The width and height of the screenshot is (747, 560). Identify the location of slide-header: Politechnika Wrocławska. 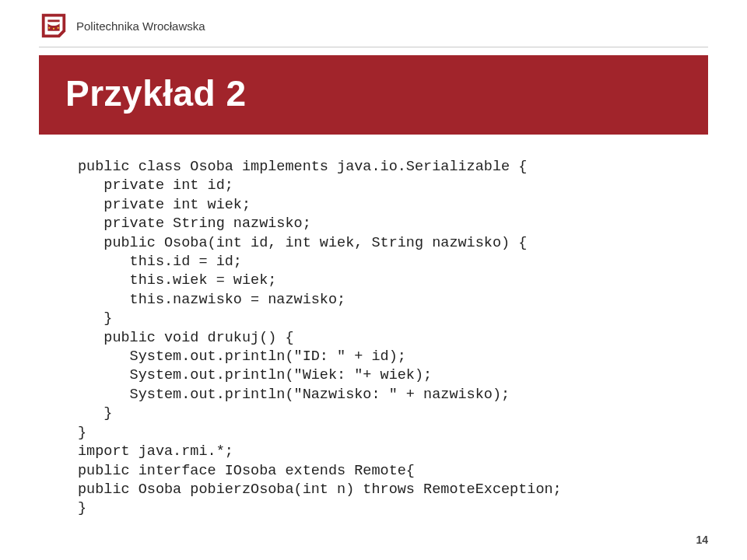
(374, 23).